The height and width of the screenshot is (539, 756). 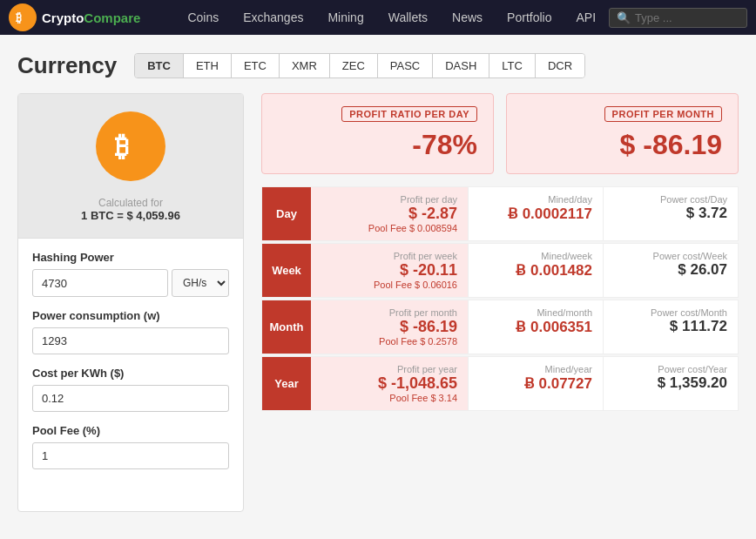 I want to click on power-cell: Power cost/Week $ 26.07, so click(x=671, y=270).